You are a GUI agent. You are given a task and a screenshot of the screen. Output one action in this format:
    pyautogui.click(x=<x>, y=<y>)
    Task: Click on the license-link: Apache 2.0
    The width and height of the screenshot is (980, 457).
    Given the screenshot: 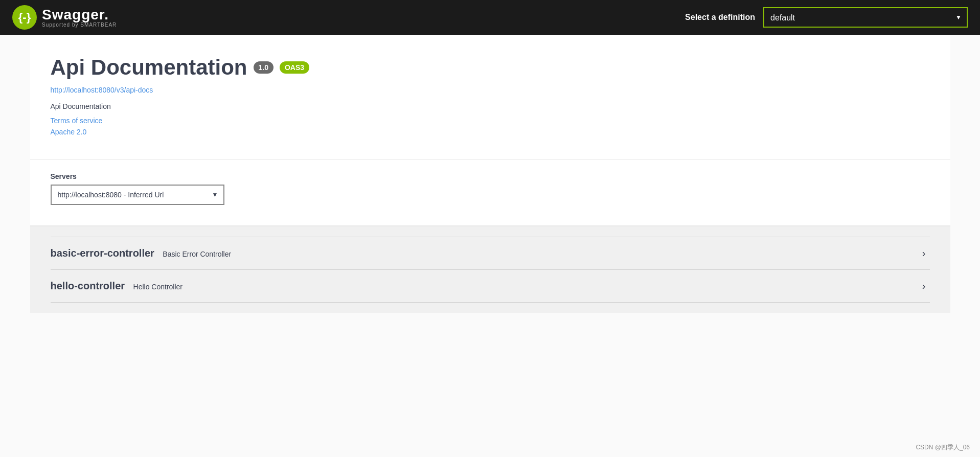 What is the action you would take?
    pyautogui.click(x=490, y=132)
    